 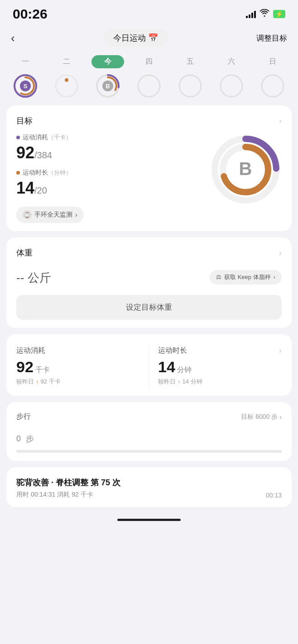 What do you see at coordinates (149, 79) in the screenshot?
I see `week-selector: 一 二 今 四 五 六 日 S` at bounding box center [149, 79].